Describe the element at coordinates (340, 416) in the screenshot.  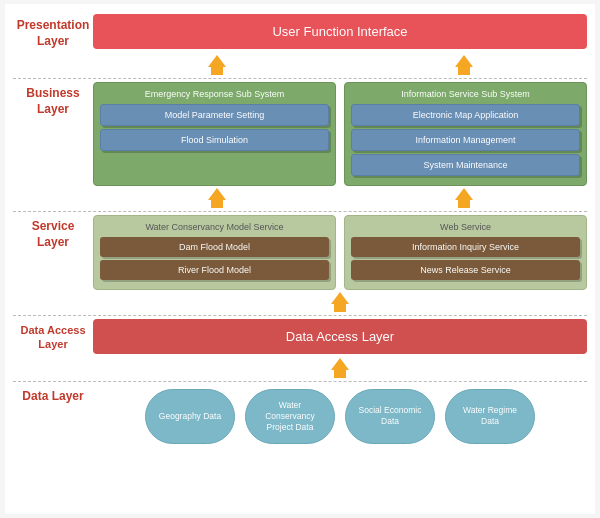
I see `data-cylinders-area: Geography Data Water Conservancy Project…` at that location.